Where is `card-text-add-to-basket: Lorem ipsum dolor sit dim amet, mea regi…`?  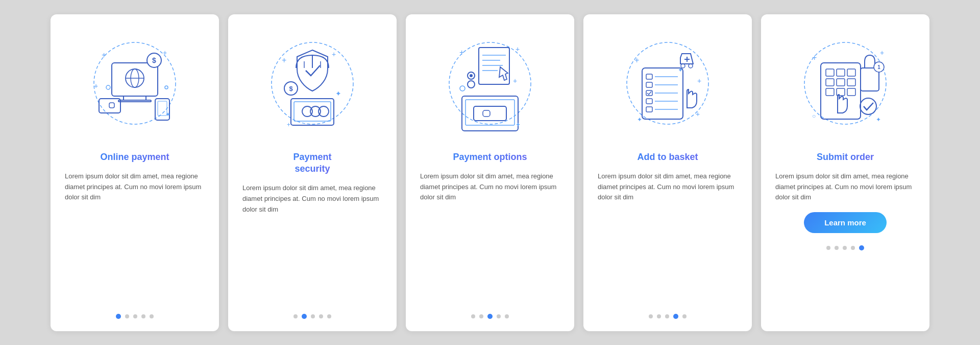 card-text-add-to-basket: Lorem ipsum dolor sit dim amet, mea regi… is located at coordinates (668, 237).